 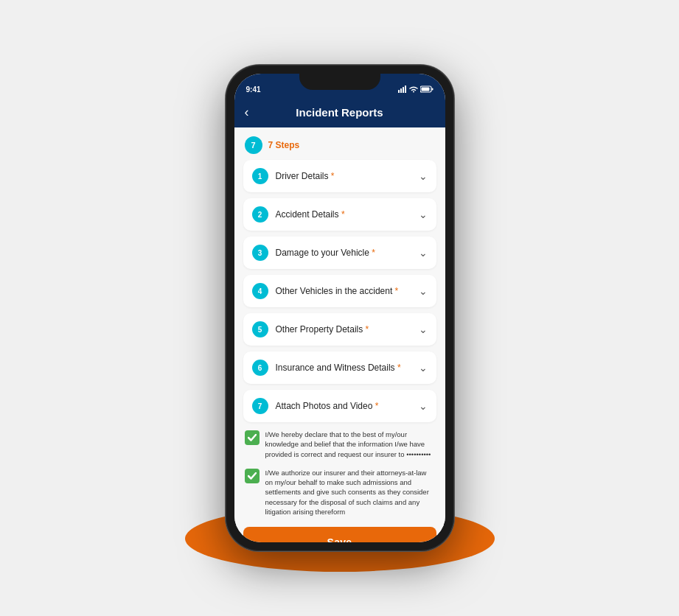 I want to click on status-bar: 9:41, so click(x=340, y=87).